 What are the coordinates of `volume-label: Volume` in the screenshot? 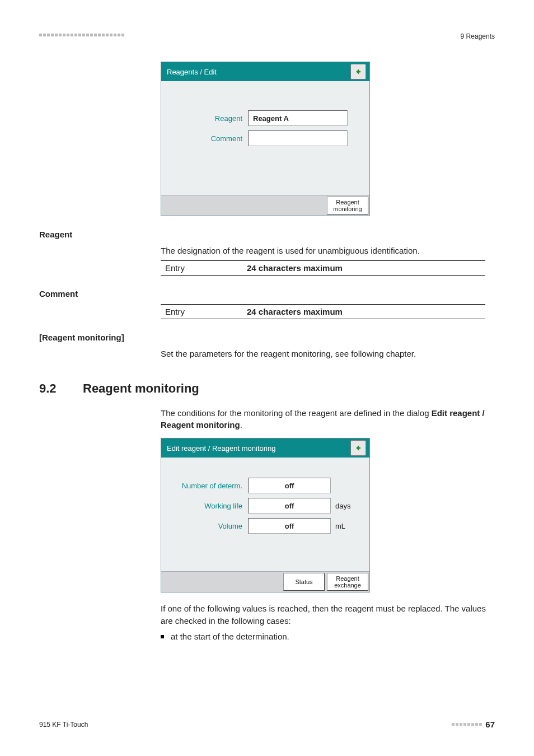 It's located at (207, 526).